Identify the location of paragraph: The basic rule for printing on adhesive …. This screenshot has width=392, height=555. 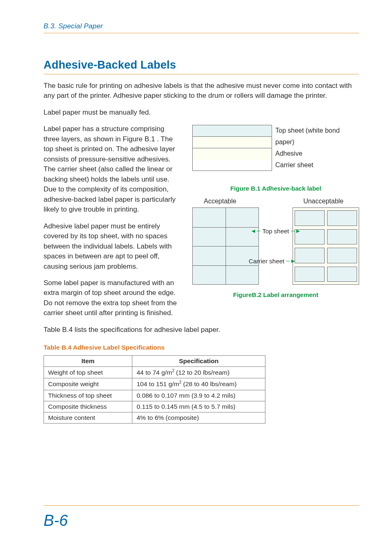
(201, 91).